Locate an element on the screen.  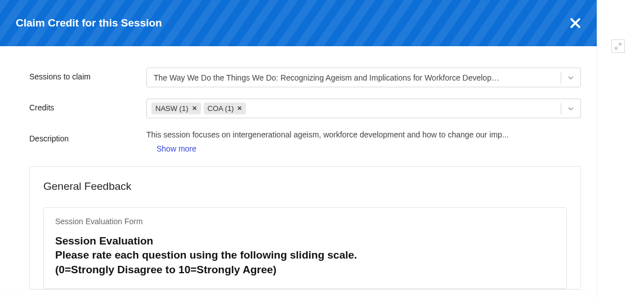
evaluation-subtitle: Session Evaluation Form is located at coordinates (305, 221).